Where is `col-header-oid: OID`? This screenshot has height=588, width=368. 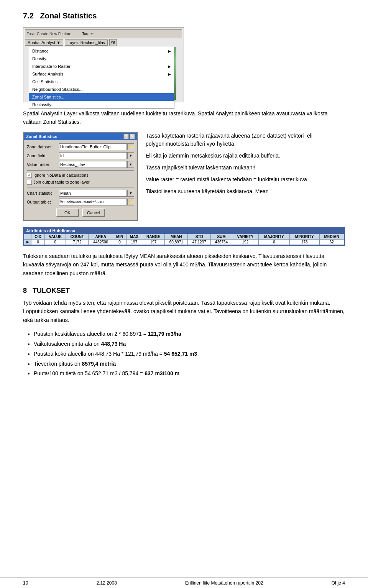 col-header-oid: OID is located at coordinates (38, 237).